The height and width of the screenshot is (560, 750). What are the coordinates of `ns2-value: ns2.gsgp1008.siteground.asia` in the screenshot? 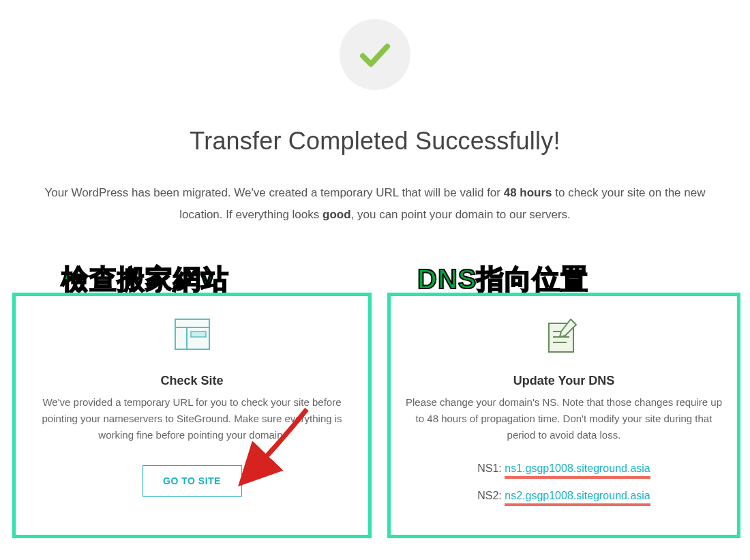 It's located at (578, 496).